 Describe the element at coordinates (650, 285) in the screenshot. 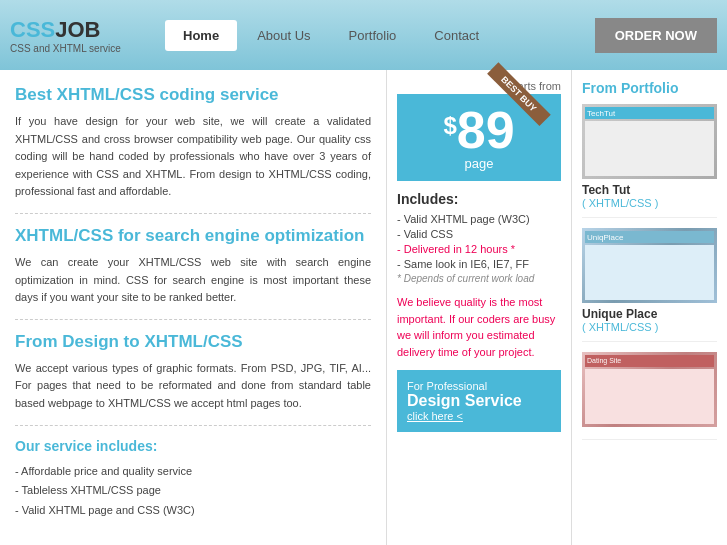

I see `portfolio-item-uniqueplace: UniqPlace Unique Place ( XHTML/CSS )` at that location.